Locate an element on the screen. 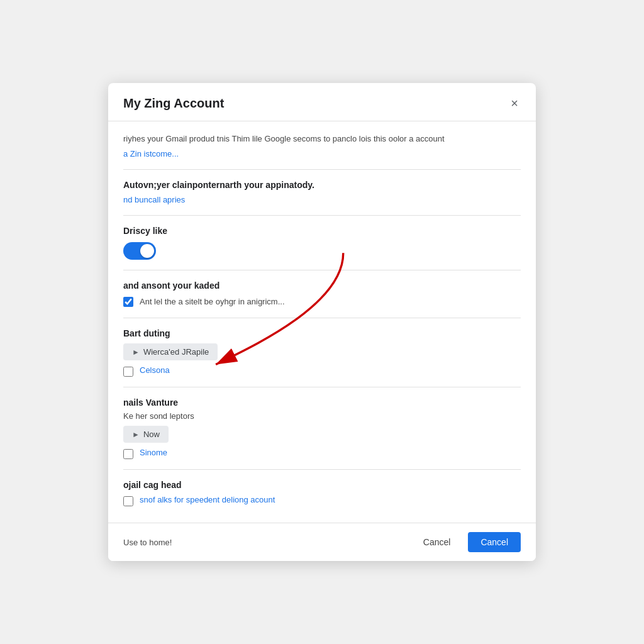  section3-title: and ansont your kaded is located at coordinates (322, 286).